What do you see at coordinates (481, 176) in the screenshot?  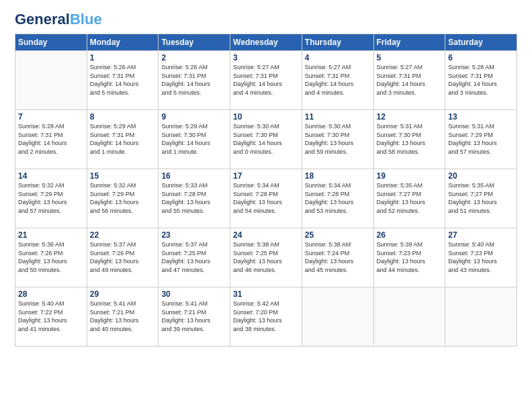 I see `day-number: 20` at bounding box center [481, 176].